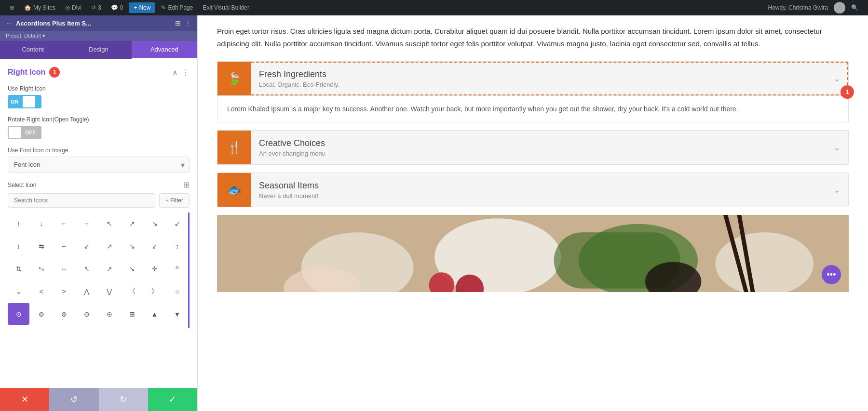 Image resolution: width=868 pixels, height=411 pixels. I want to click on icon-cell: ⇅, so click(18, 269).